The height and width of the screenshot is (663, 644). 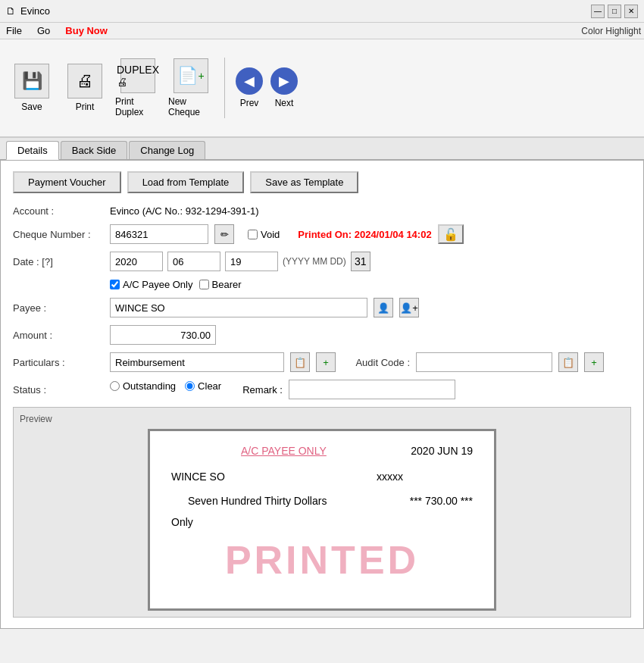 I want to click on remark-label: Remark :, so click(x=262, y=389).